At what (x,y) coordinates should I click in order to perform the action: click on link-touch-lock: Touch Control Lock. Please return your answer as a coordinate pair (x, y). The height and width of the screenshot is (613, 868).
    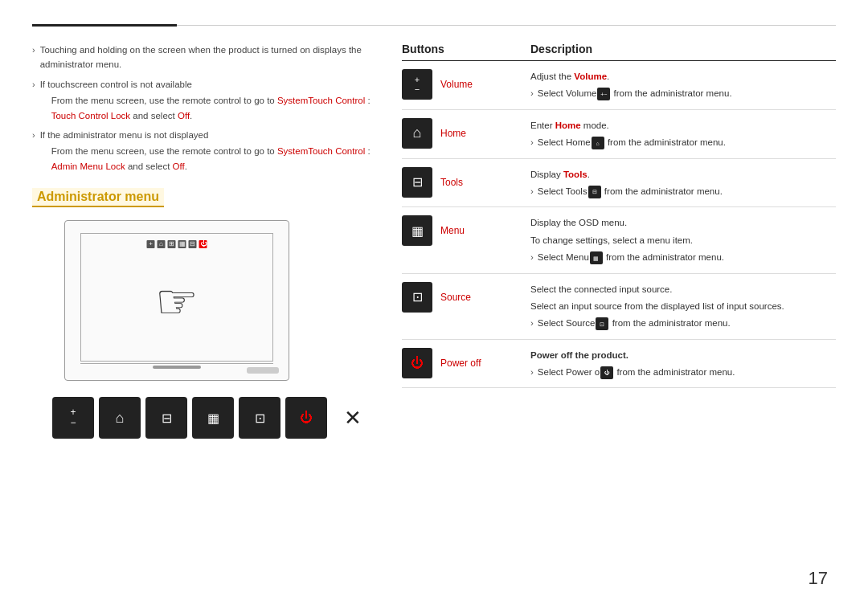
    Looking at the image, I should click on (91, 116).